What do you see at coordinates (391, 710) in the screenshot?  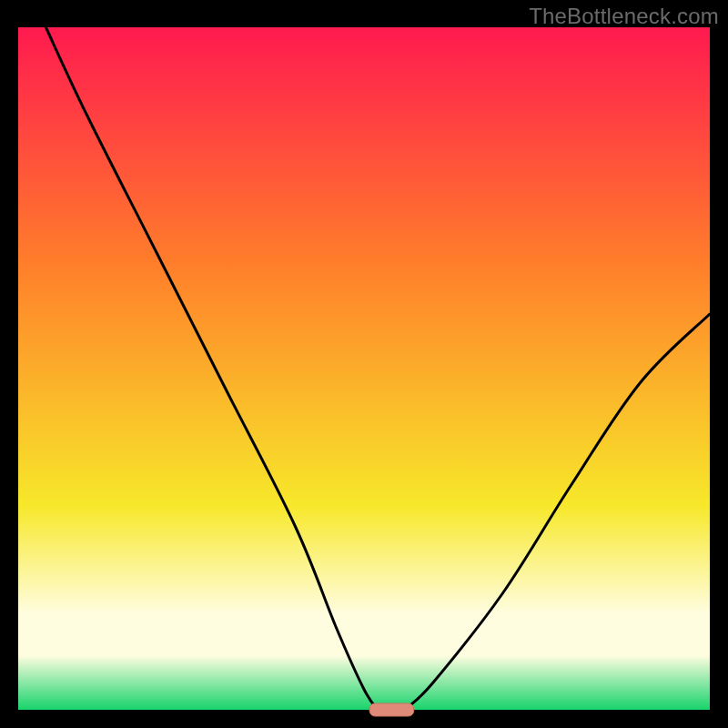 I see `optimum-marker` at bounding box center [391, 710].